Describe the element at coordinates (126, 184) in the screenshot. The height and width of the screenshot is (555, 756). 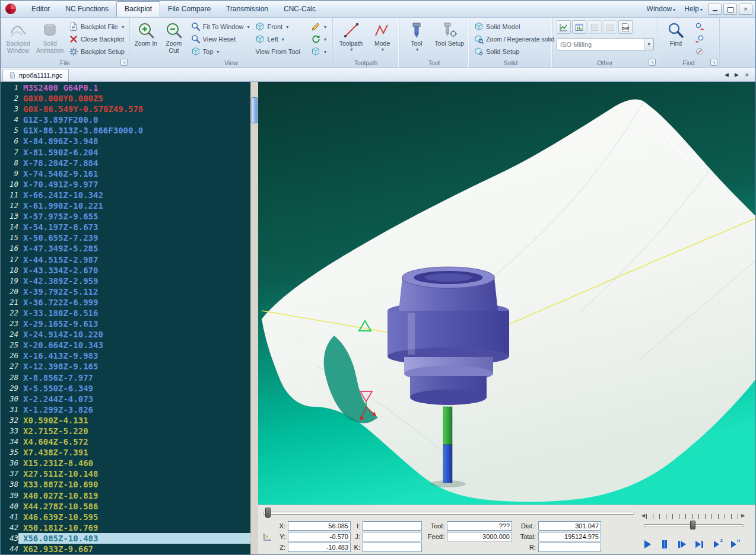
I see `code-line: 10X-70.491Z-9.977` at that location.